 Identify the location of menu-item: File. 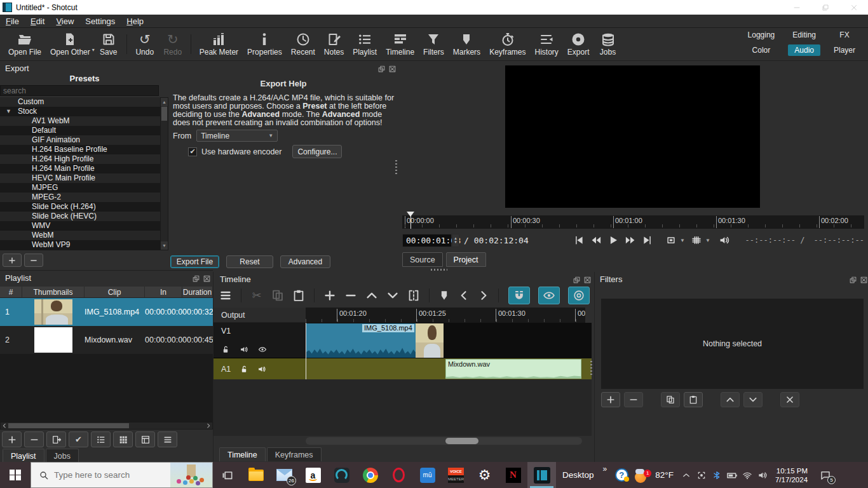
(13, 21).